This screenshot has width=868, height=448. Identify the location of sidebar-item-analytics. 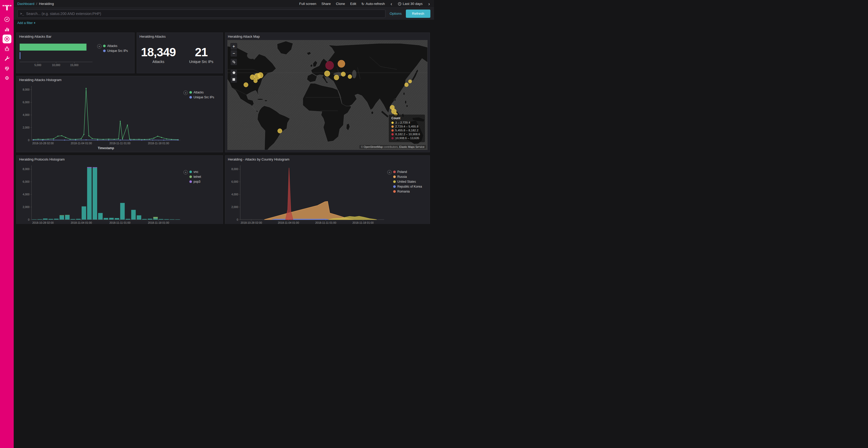
(7, 29).